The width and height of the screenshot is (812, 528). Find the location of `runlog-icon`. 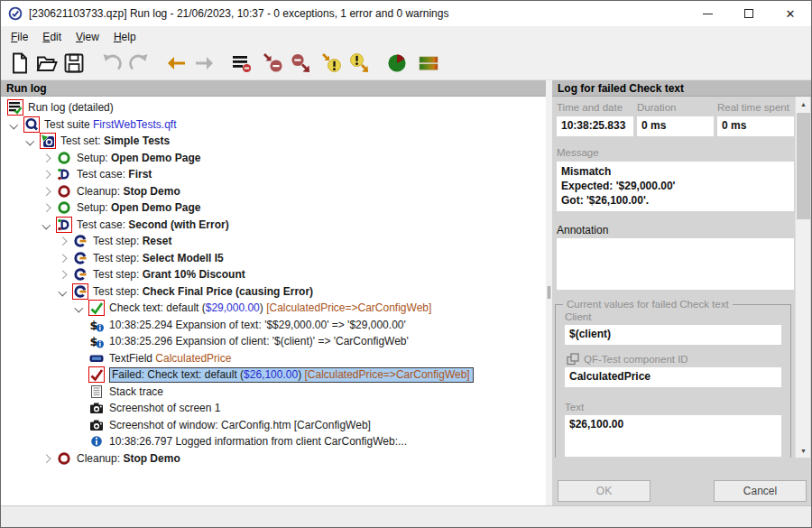

runlog-icon is located at coordinates (15, 107).